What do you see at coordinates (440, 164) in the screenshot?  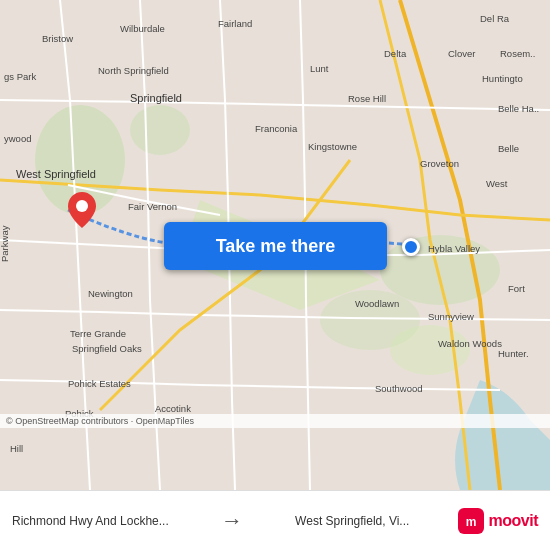 I see `svg-text: Groveton` at bounding box center [440, 164].